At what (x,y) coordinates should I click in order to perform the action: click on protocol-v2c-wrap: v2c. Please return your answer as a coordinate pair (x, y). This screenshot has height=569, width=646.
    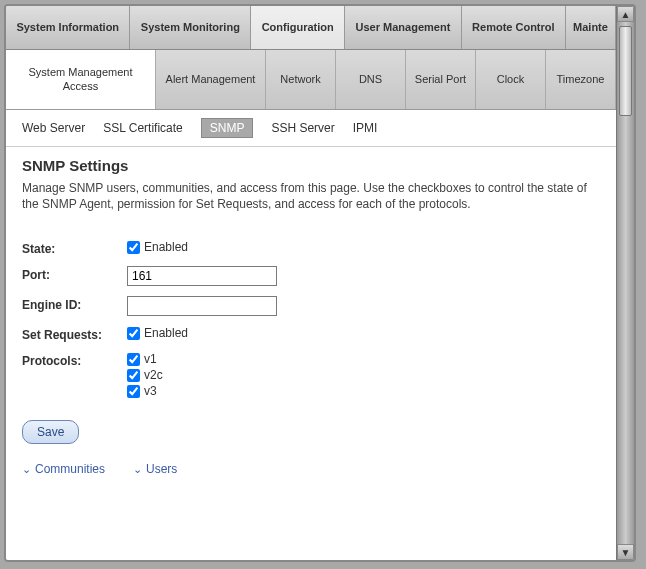
    Looking at the image, I should click on (145, 375).